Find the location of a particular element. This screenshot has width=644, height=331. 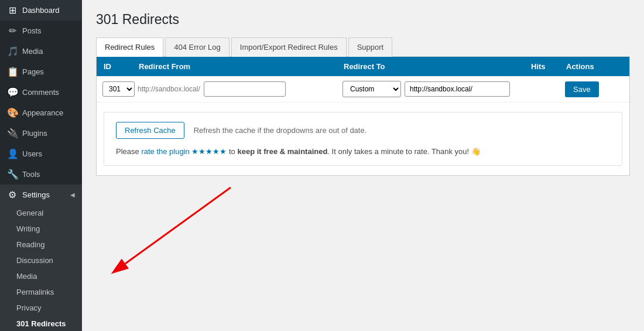

sidebar-sub-media: Media is located at coordinates (41, 277).